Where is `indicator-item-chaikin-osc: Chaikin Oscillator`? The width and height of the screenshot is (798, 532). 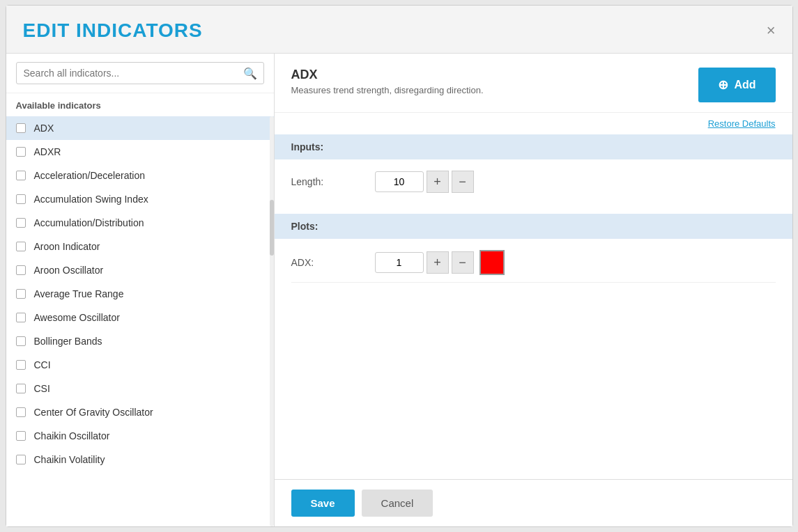 indicator-item-chaikin-osc: Chaikin Oscillator is located at coordinates (140, 436).